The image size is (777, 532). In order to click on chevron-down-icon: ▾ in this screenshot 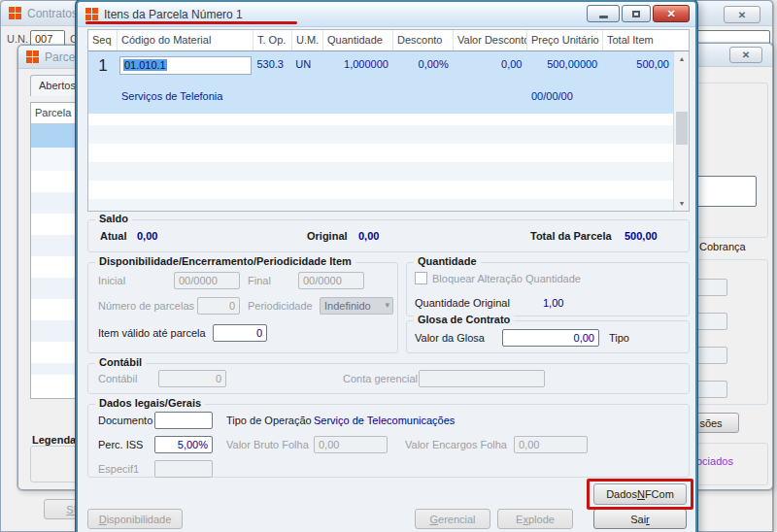, I will do `click(387, 305)`.